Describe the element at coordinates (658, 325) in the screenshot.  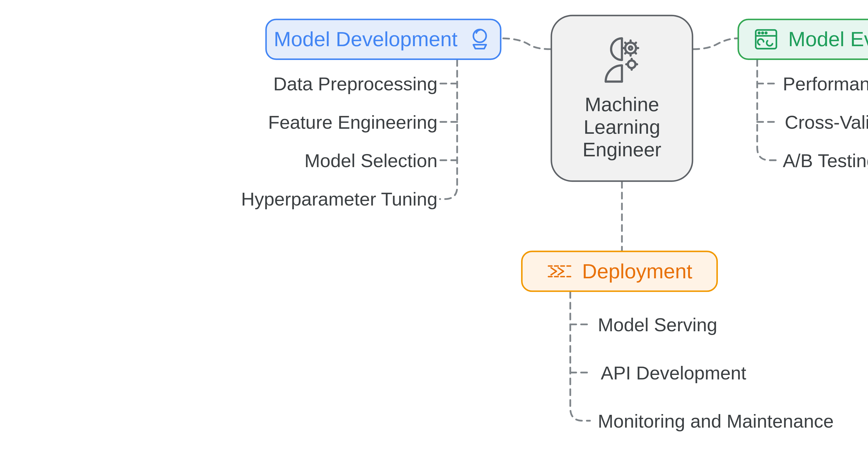
I see `deploy-child-0: Model Serving` at that location.